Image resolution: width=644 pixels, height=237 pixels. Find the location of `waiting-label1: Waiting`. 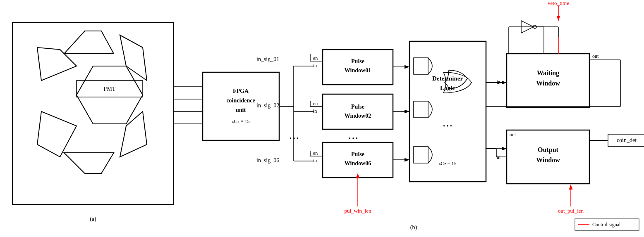

waiting-label1: Waiting is located at coordinates (548, 73).